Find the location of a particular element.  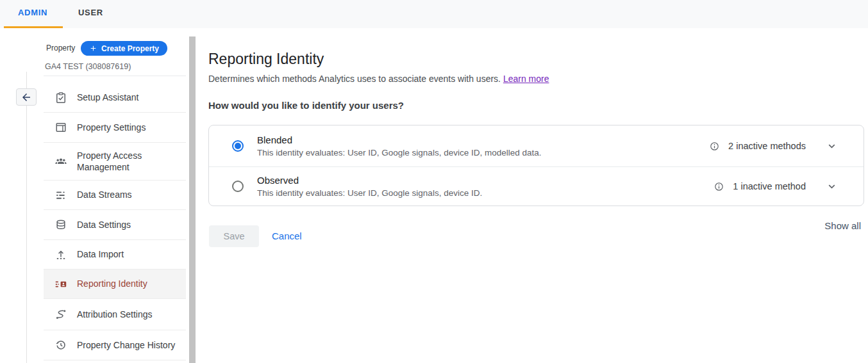

sidebar-item-property-change-history: Property Change History is located at coordinates (115, 346).